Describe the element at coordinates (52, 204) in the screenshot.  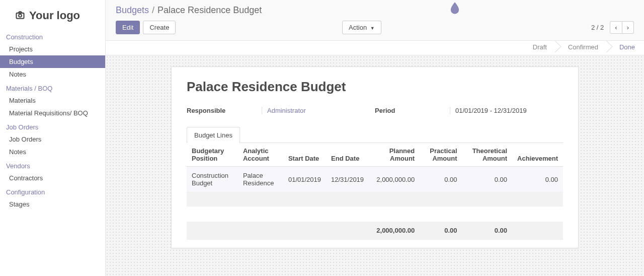
I see `sidebar-item-stages: Stages` at that location.